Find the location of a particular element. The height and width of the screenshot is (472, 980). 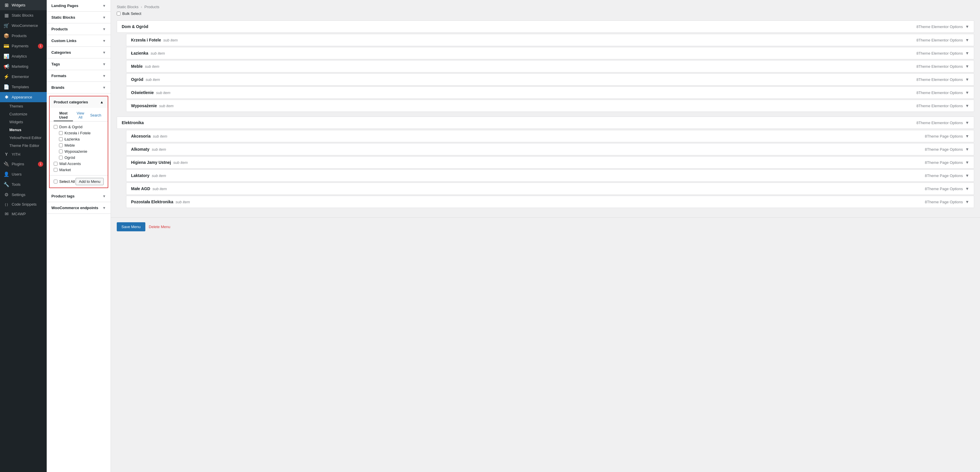

sidebar-sub-widgets: Widgets is located at coordinates (24, 122).